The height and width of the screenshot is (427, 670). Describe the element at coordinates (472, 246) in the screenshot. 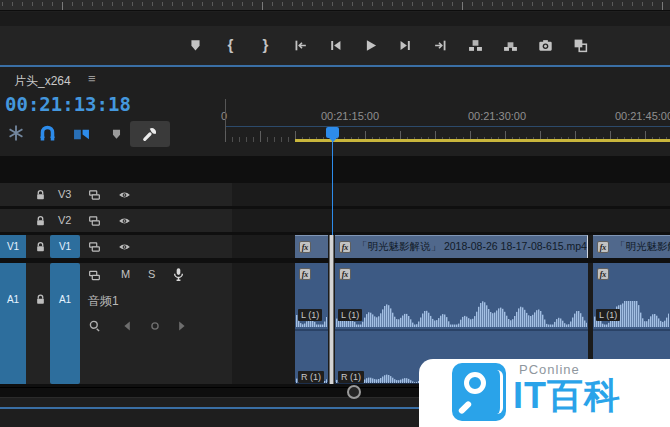

I see `clip-name: 「明光魅影解说」 2018-08-26 18-17-08-615.mp4 [V]` at that location.